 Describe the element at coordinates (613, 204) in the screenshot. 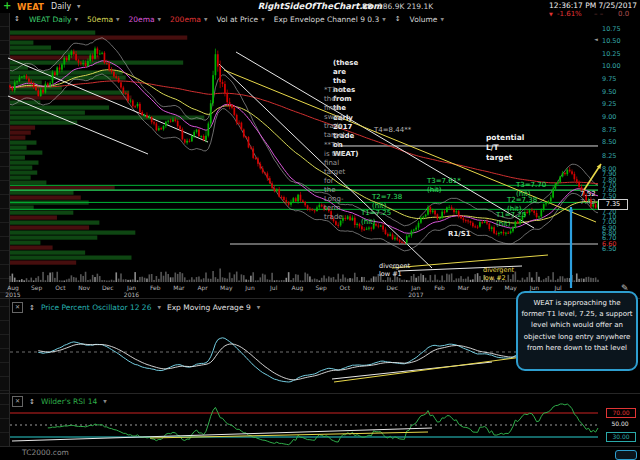

I see `last-price-marker: 7.35` at that location.